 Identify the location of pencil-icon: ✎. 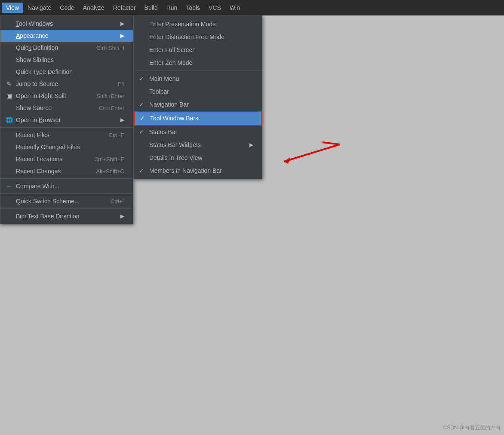
(9, 84).